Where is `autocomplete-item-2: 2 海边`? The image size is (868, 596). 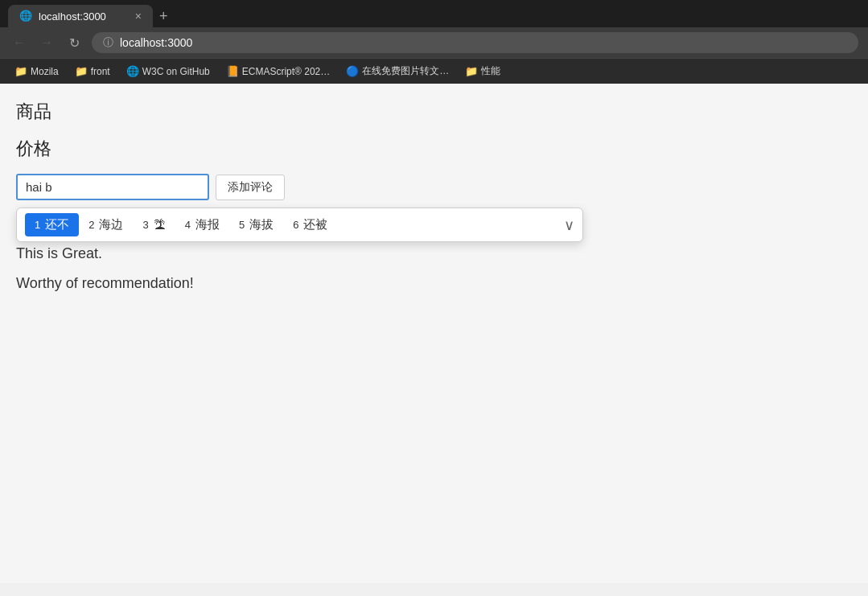
autocomplete-item-2: 2 海边 is located at coordinates (106, 225).